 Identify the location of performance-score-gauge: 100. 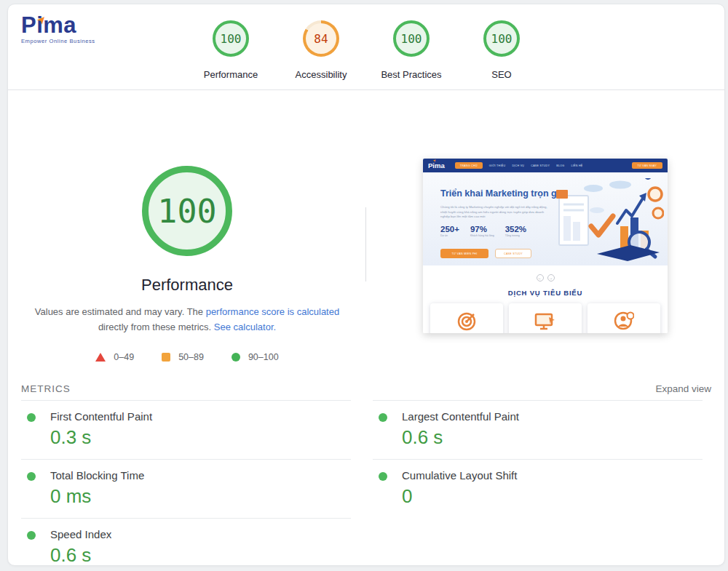
(187, 211).